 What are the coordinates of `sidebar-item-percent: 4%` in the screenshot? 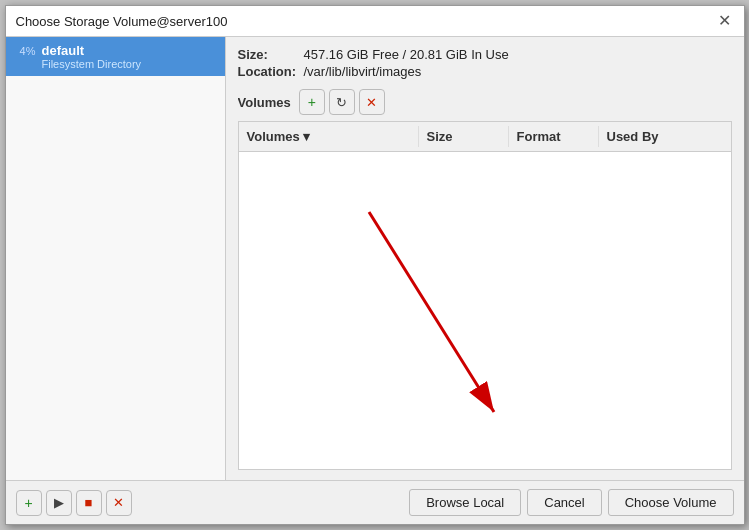 It's located at (25, 51).